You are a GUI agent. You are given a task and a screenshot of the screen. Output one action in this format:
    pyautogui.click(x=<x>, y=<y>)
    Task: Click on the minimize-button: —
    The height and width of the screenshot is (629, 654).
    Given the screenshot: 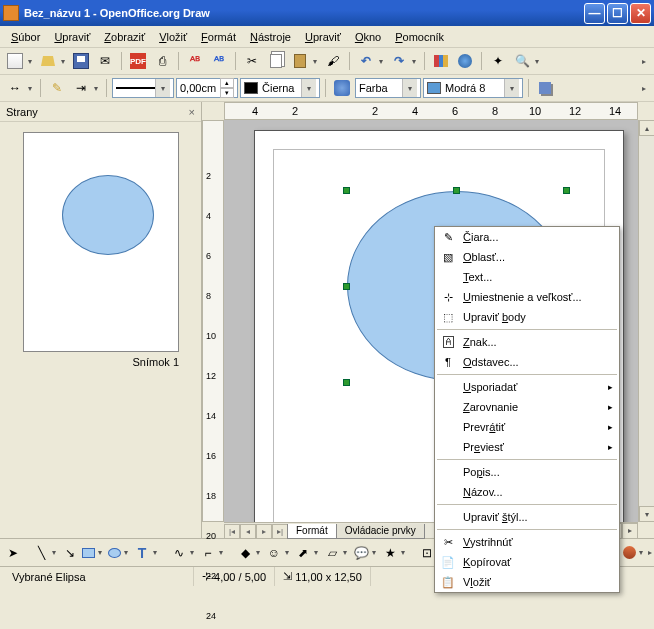 What is the action you would take?
    pyautogui.click(x=594, y=14)
    